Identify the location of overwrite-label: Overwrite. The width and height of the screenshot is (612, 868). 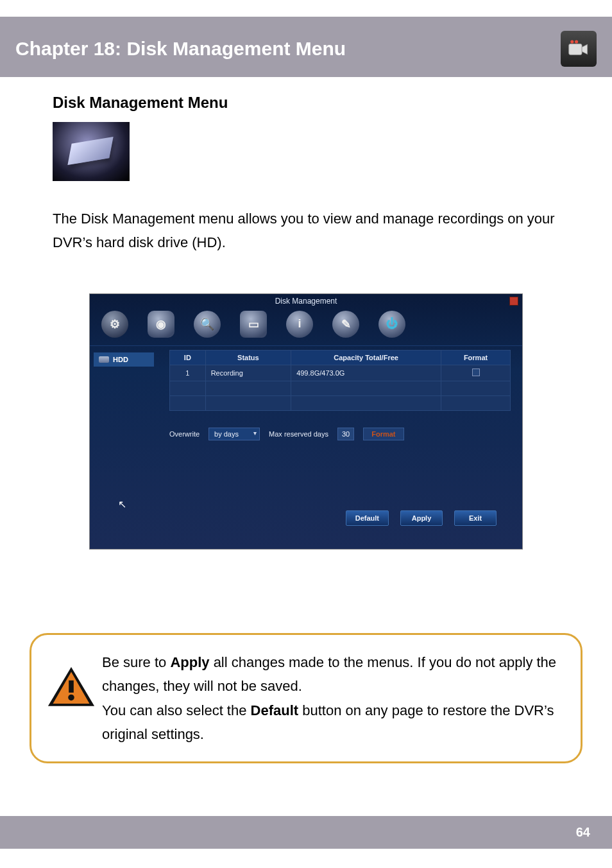
(185, 434).